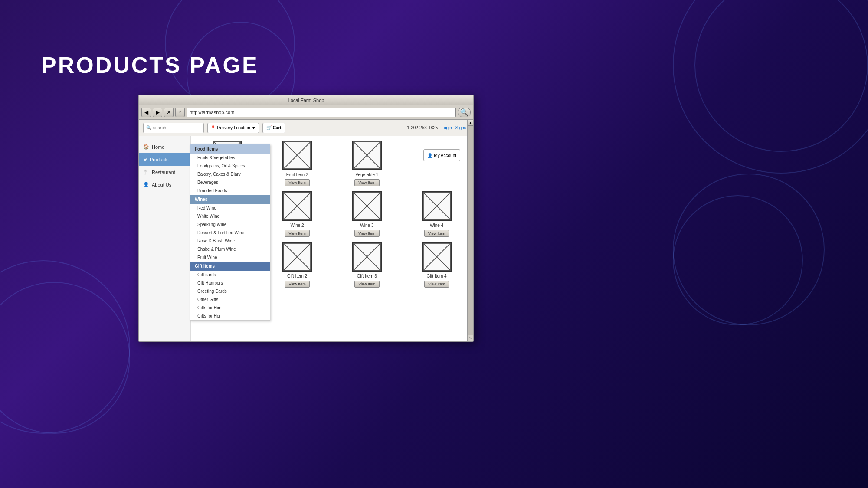 The image size is (868, 488). I want to click on dropdown-dessert-wine: Dessert & Fortified Wine, so click(230, 233).